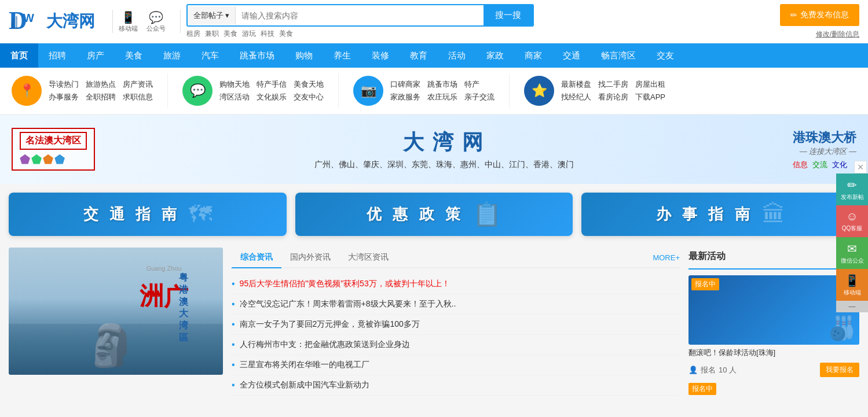 The image size is (868, 417). What do you see at coordinates (442, 91) in the screenshot?
I see `subnav-links-3: 口碑商家 跳蚤市场 特产 家政服务 农庄玩乐 亲子交流` at bounding box center [442, 91].